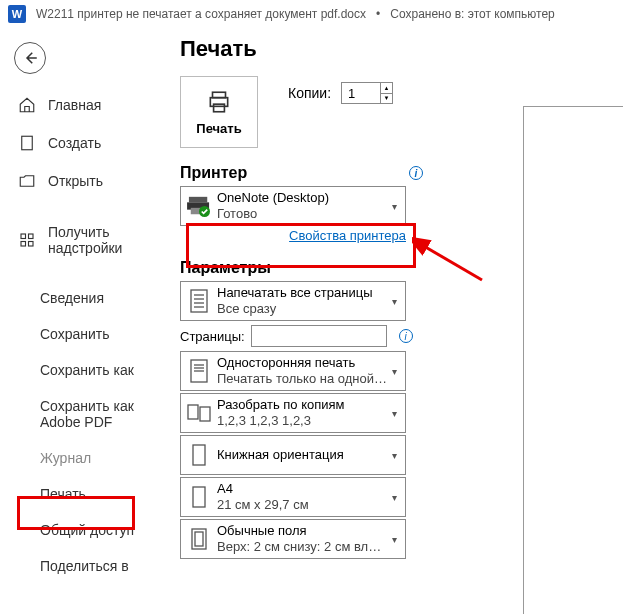  What do you see at coordinates (85, 181) in the screenshot?
I see `nav-open: Открыть` at bounding box center [85, 181].